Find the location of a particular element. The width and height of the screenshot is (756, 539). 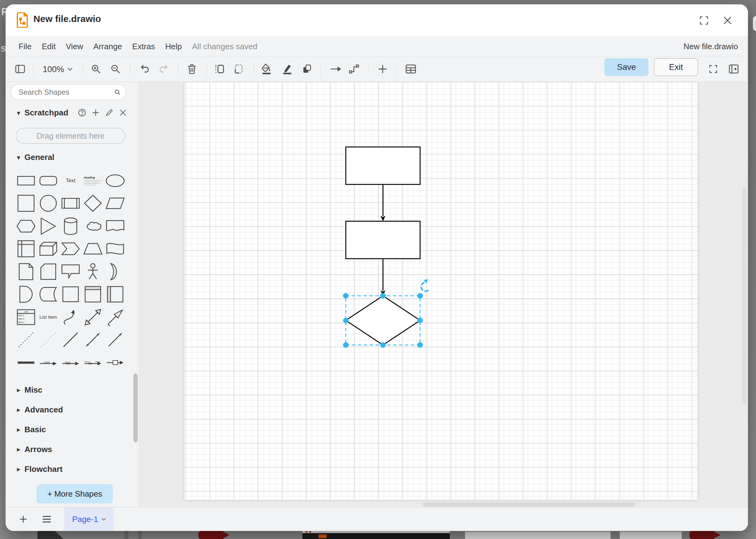

scratchpad-close-icon is located at coordinates (123, 113).